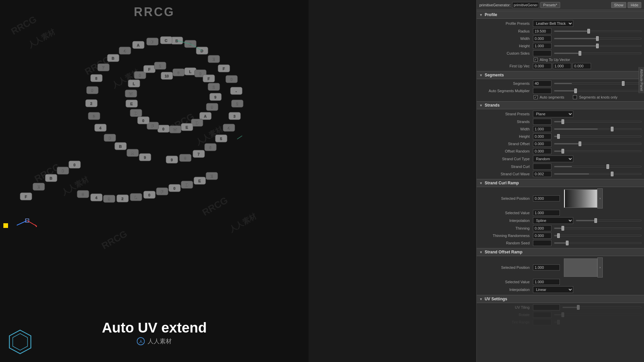 This screenshot has width=644, height=362. Describe the element at coordinates (83, 194) in the screenshot. I see `svg-text: 8` at that location.